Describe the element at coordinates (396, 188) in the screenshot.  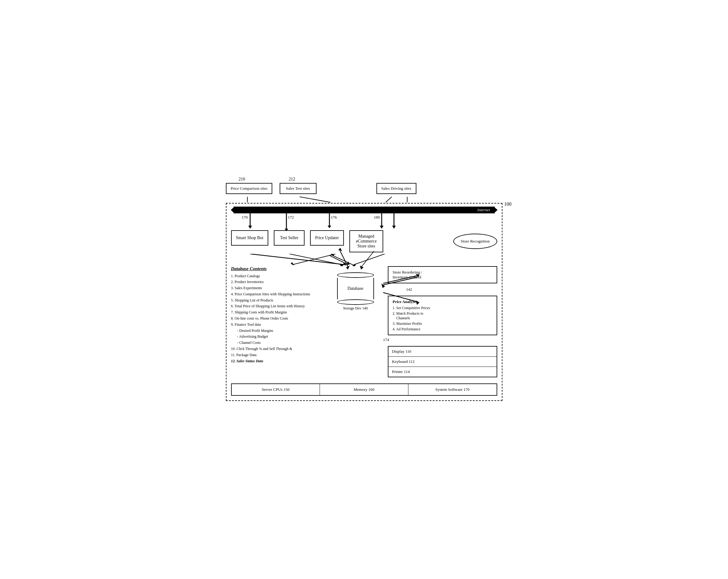
I see `sales-driving-sites-box: Sales Driving sites` at that location.